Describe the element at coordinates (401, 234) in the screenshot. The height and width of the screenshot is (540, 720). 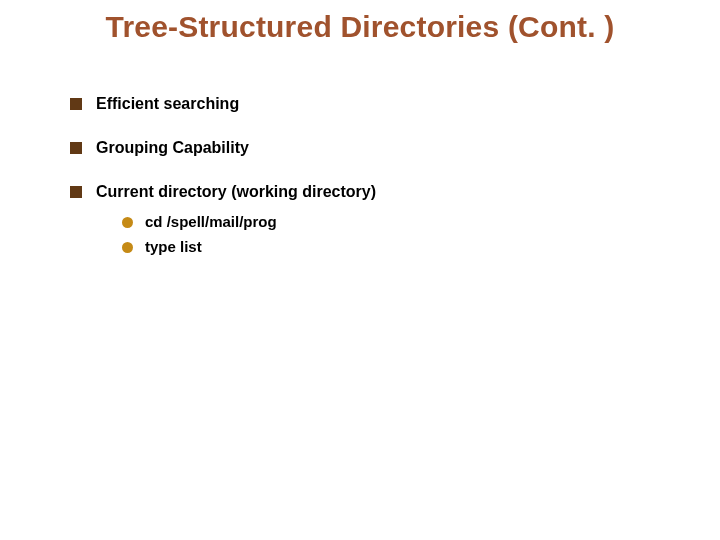
I see `sub-bullet-list: cd /spell/mail/prog type list` at that location.